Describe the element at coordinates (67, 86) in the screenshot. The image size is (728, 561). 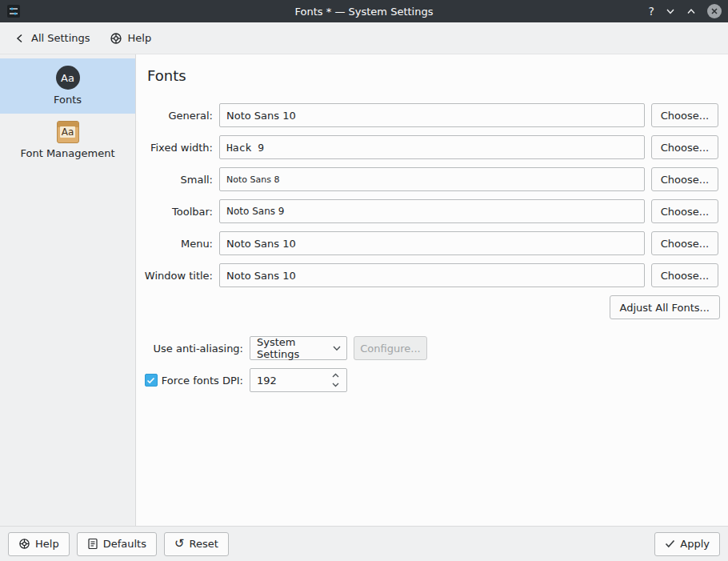
I see `sidebar-item-fonts: Aa Fonts` at that location.